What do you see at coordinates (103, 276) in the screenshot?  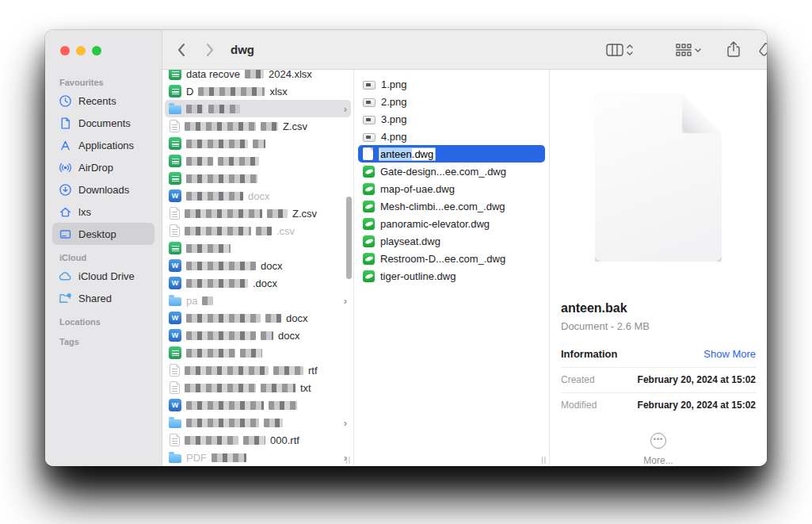 I see `sidebar-item-icloud-drive: iCloud Drive` at bounding box center [103, 276].